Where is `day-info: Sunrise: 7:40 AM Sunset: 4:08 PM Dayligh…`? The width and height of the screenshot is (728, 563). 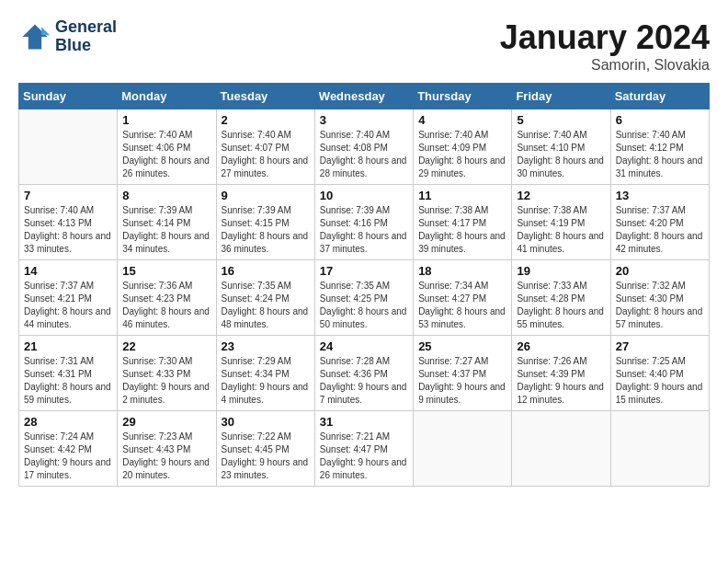 day-info: Sunrise: 7:40 AM Sunset: 4:08 PM Dayligh… is located at coordinates (364, 155).